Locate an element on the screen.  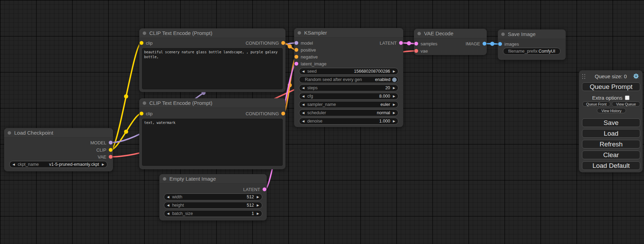
node-ksampler: KSampler model positive negative latent_… is located at coordinates (349, 78).